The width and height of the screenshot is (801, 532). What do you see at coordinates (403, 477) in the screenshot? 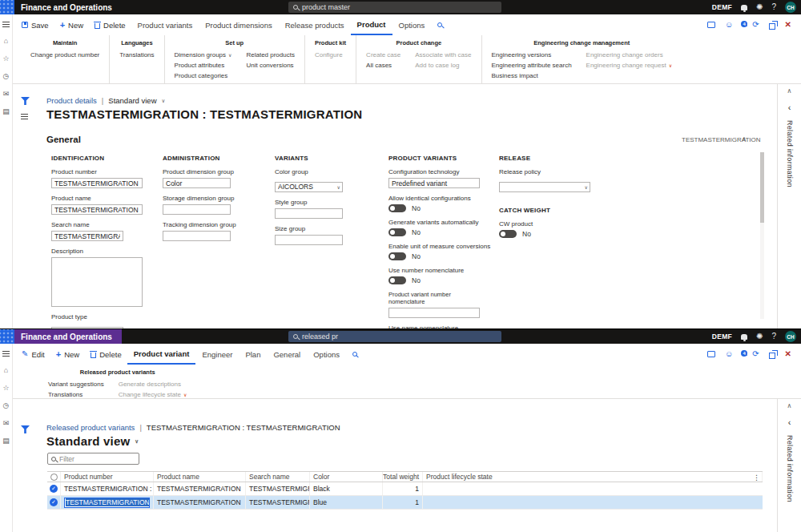
I see `col-total-weight: Total weight` at bounding box center [403, 477].